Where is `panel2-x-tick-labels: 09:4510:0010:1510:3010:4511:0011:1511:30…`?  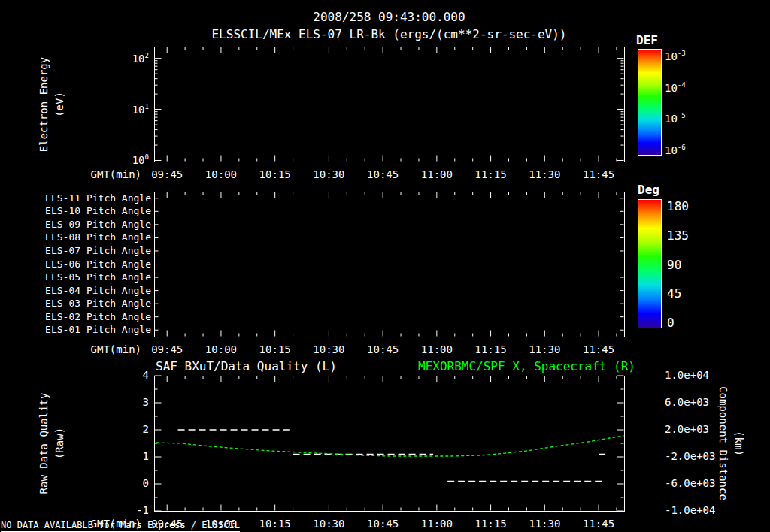
panel2-x-tick-labels: 09:4510:0010:1510:3010:4511:0011:1511:30… is located at coordinates (385, 350).